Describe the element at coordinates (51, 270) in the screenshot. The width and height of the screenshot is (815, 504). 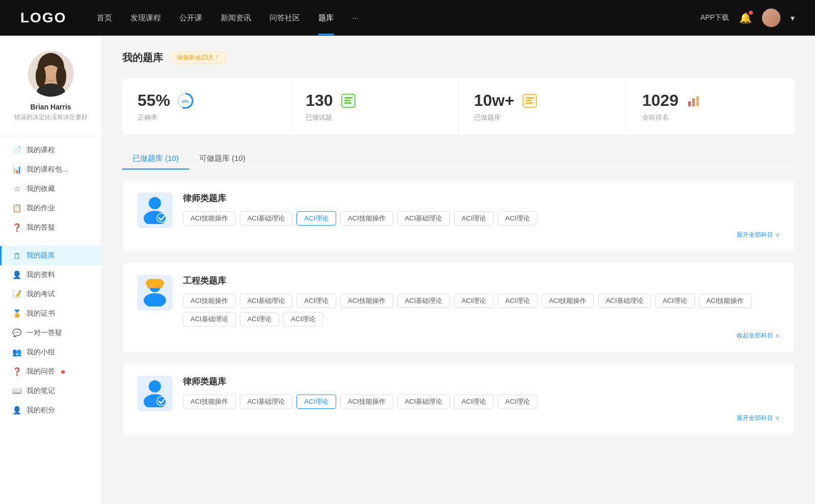
I see `sidebar: Brian Harris 错误的决定比没有决定要好 📄 我的课程 📊 我的课程包…` at that location.